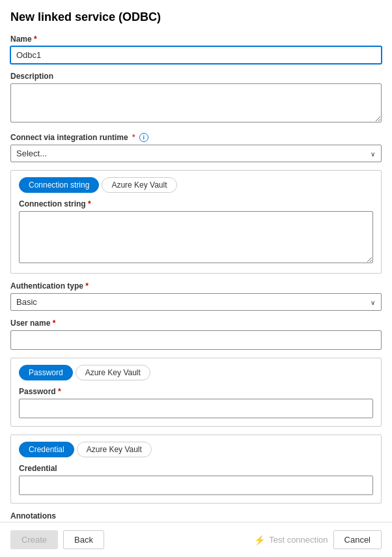 This screenshot has height=557, width=392. I want to click on runtime-info-icon: i, so click(144, 137).